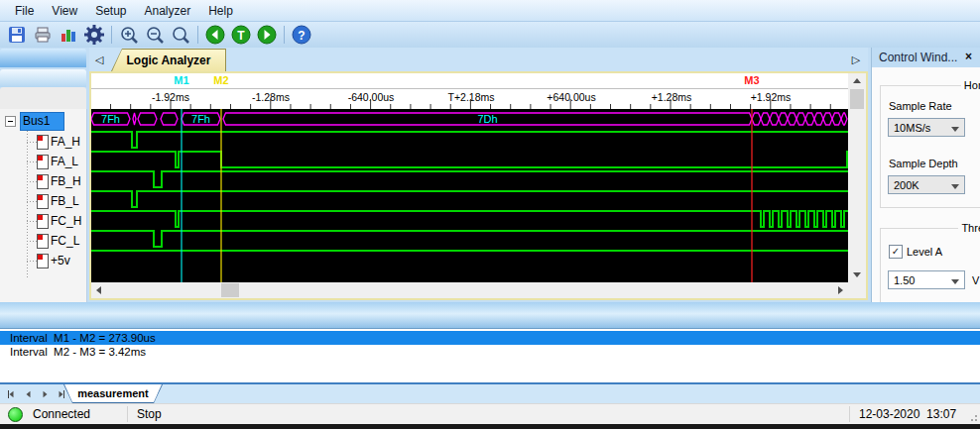  What do you see at coordinates (490, 35) in the screenshot?
I see `toolbar: T ?` at bounding box center [490, 35].